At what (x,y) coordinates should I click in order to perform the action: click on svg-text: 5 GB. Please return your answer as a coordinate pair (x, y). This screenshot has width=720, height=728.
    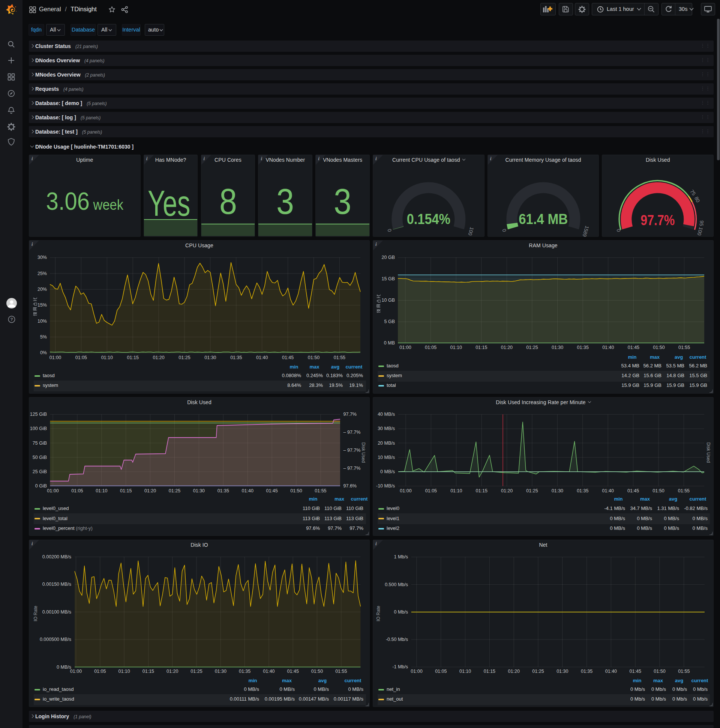
    Looking at the image, I should click on (390, 321).